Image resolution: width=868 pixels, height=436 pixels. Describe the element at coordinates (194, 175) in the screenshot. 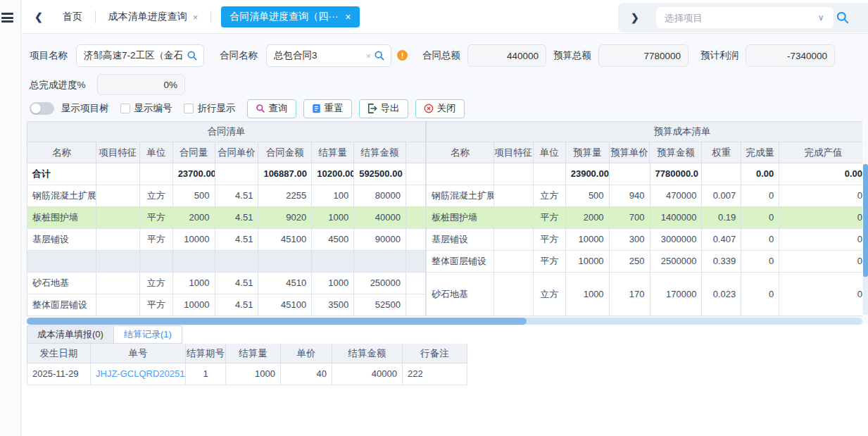

I see `table-cell: 23700.00` at that location.